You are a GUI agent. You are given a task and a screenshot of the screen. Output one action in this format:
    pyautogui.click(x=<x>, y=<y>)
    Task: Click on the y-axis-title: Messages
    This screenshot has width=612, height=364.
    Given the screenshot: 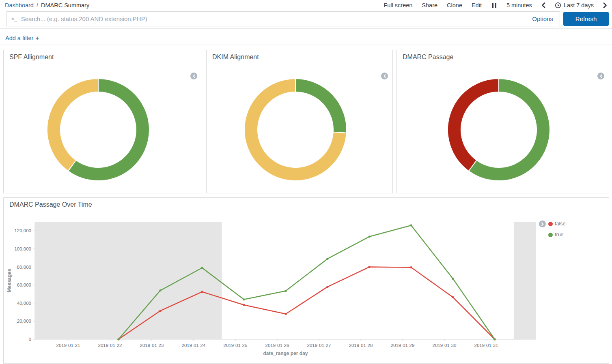 What is the action you would take?
    pyautogui.click(x=9, y=280)
    